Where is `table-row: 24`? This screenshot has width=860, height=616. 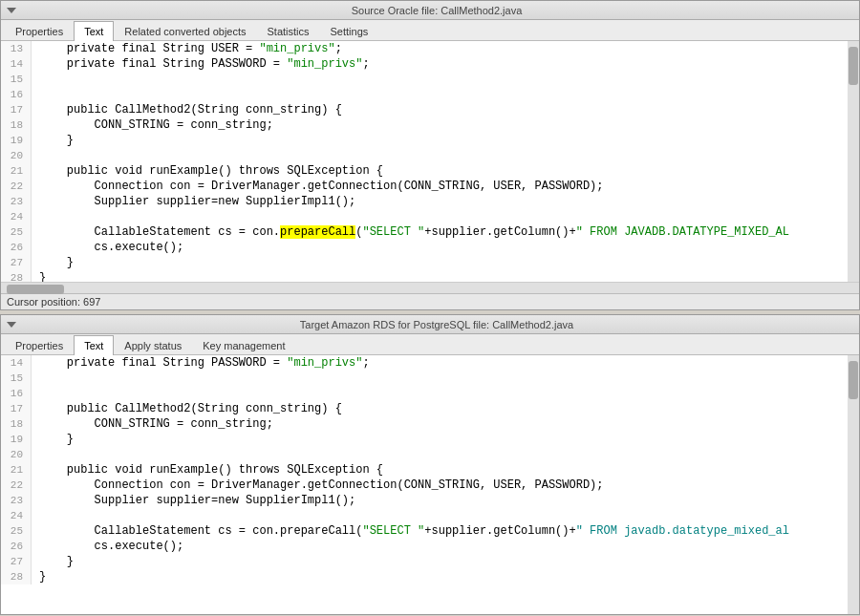
table-row: 24 is located at coordinates (430, 217).